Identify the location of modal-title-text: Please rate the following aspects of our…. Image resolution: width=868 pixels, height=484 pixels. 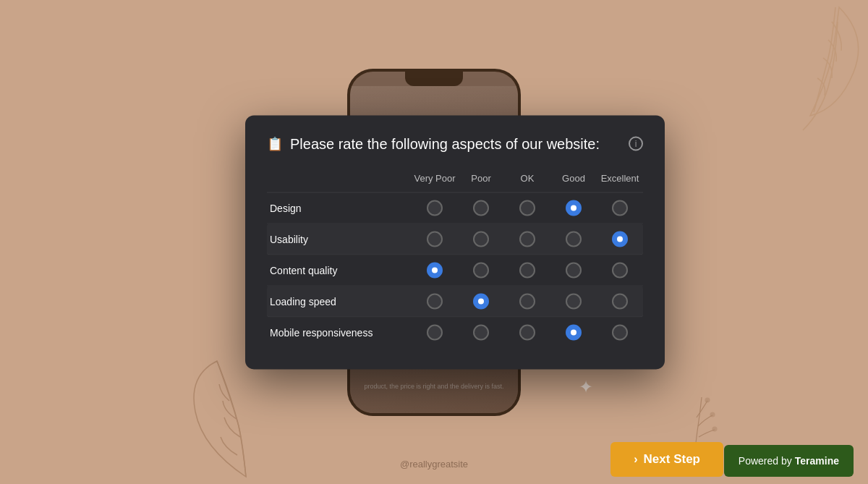
(445, 143).